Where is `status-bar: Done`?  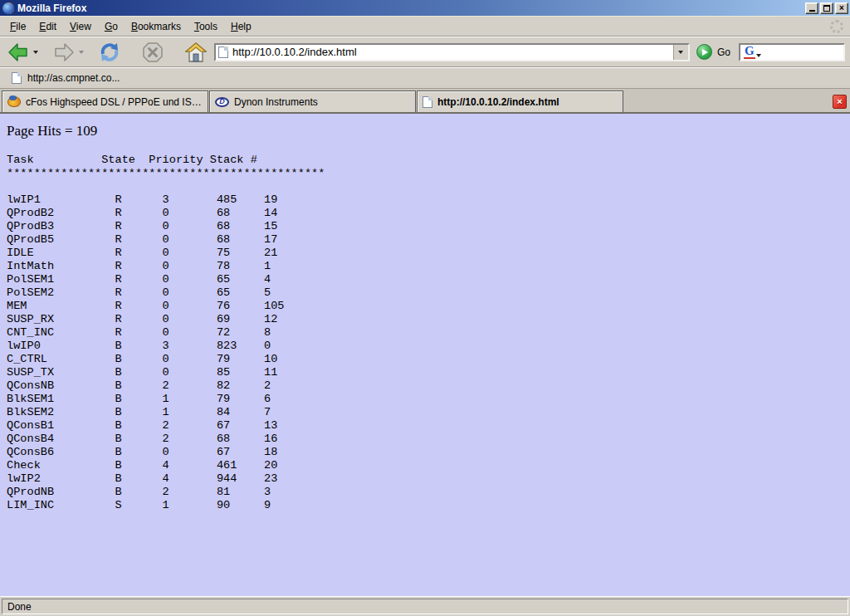
status-bar: Done is located at coordinates (425, 606).